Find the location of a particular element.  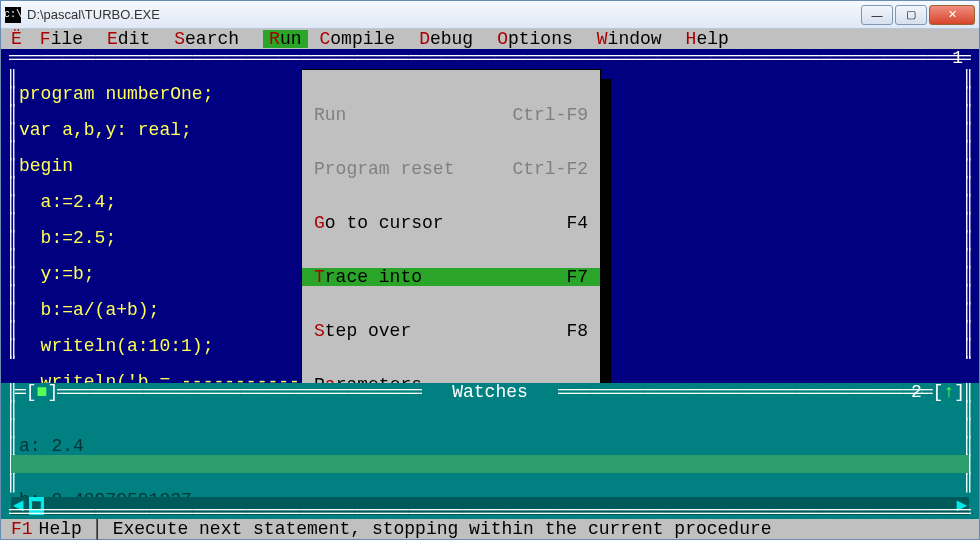

menu-item-program-reset: Program resetCtrl-F2 is located at coordinates (451, 169).